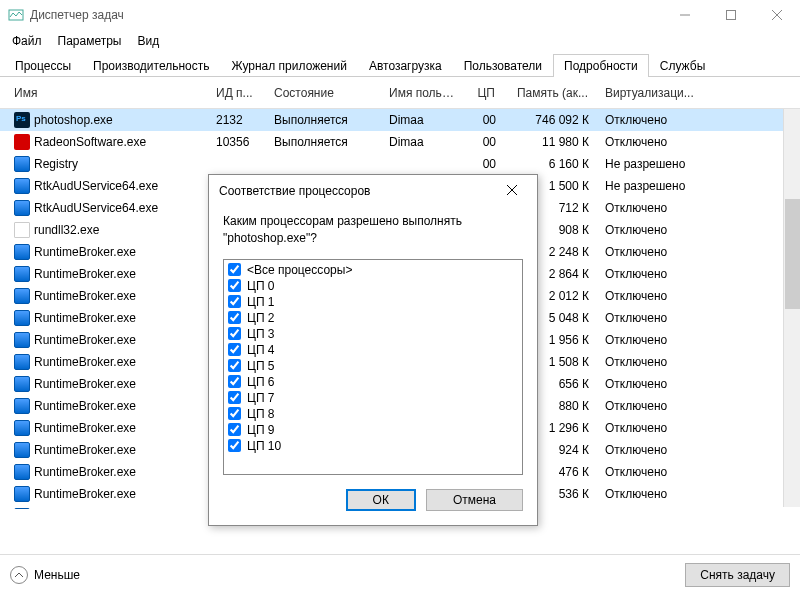 The image size is (800, 594). I want to click on tab-0: Процессы, so click(43, 66).